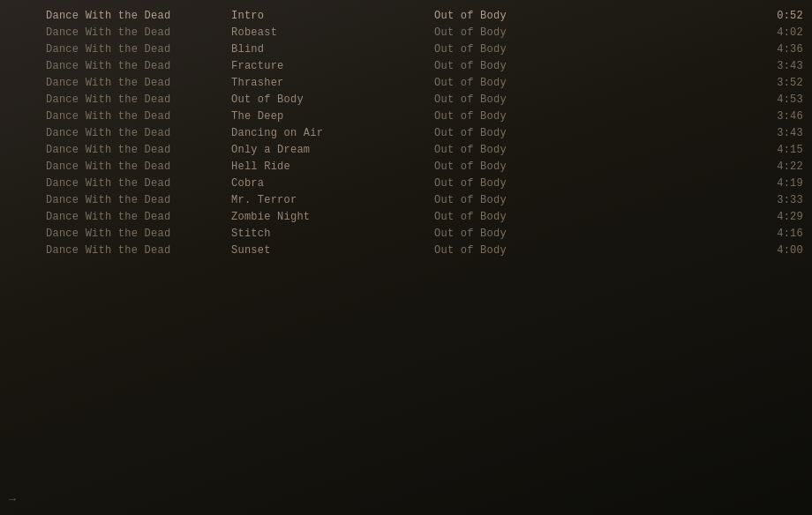 Image resolution: width=812 pixels, height=515 pixels. Describe the element at coordinates (777, 33) in the screenshot. I see `track-duration: 4:02` at that location.